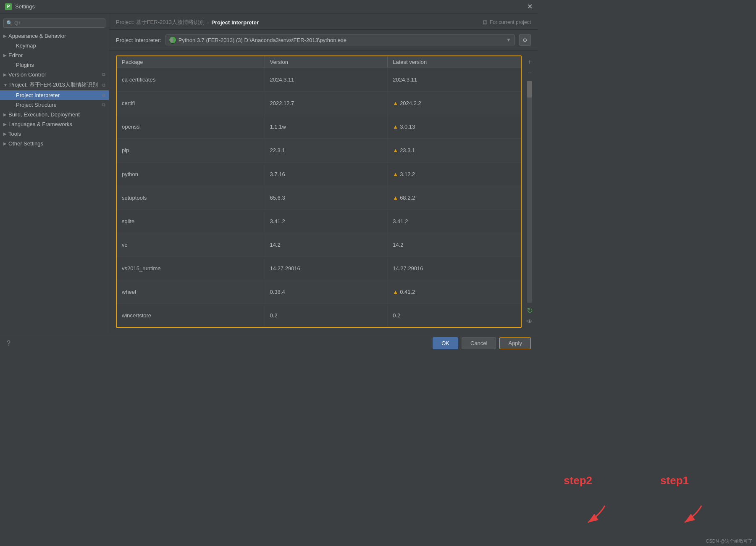  What do you see at coordinates (5, 114) in the screenshot?
I see `sidebar-arrow-build: ▶` at bounding box center [5, 114].